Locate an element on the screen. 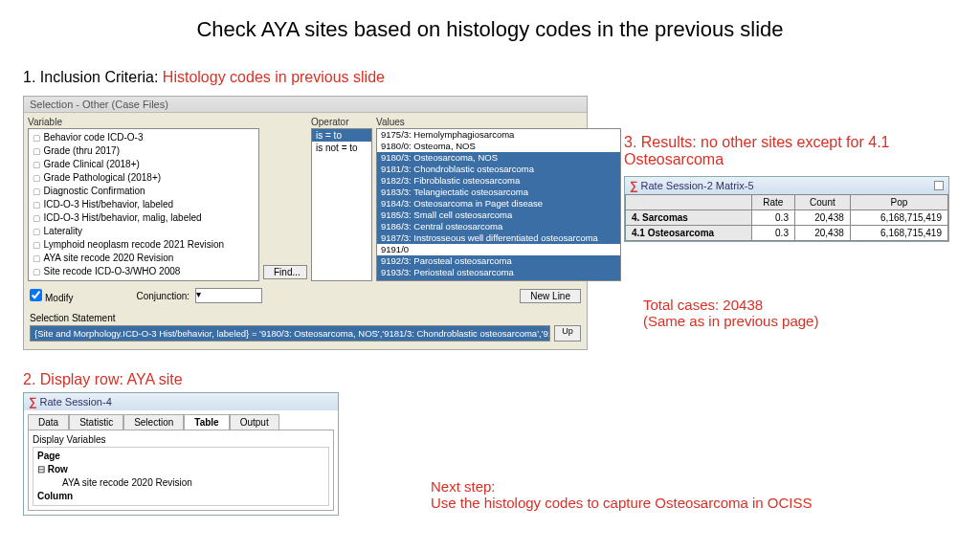 This screenshot has width=980, height=551. table-header-row: Rate Count Pop is located at coordinates (787, 203).